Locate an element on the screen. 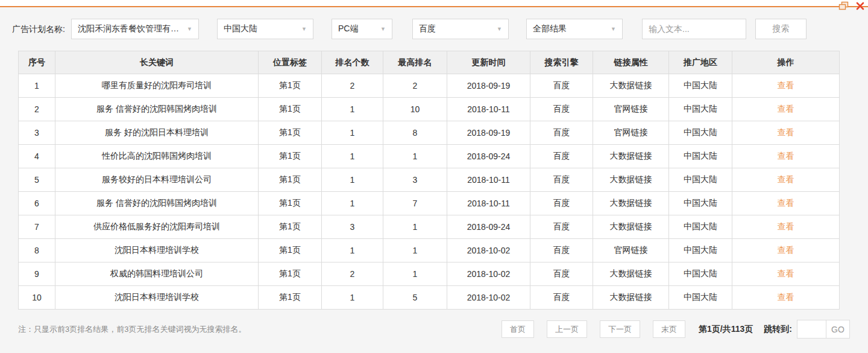  table-row: 6服务 信誉好的沈阳韩国烤肉培训第1页172018-10-11百度大数据链接中国… is located at coordinates (429, 204).